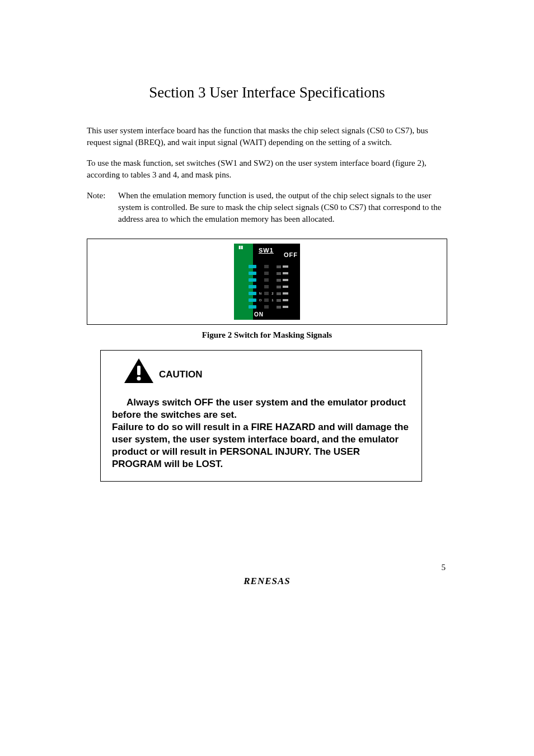 This screenshot has height=756, width=534. Describe the element at coordinates (261, 433) in the screenshot. I see `caution-text: Always switch OFF the user system and th…` at that location.